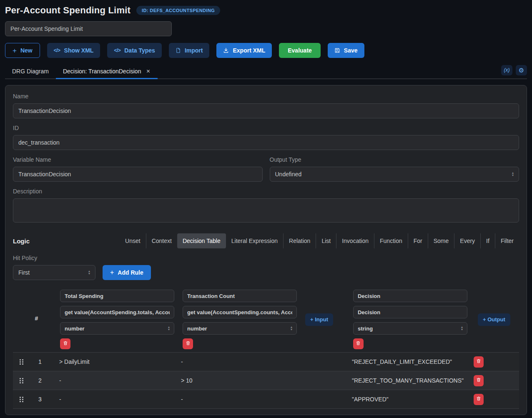  I want to click on model-name-input, so click(88, 29).